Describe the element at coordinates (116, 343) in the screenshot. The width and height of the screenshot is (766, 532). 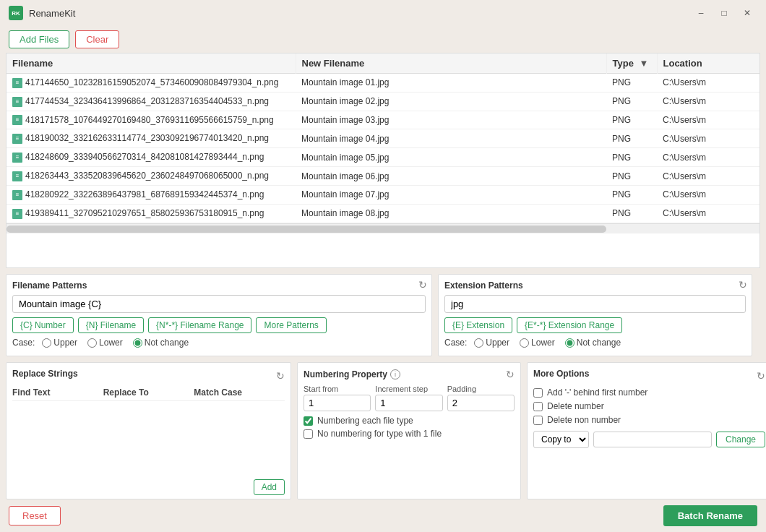
I see `filename-case-radio-group: Upper Lower Not change` at that location.